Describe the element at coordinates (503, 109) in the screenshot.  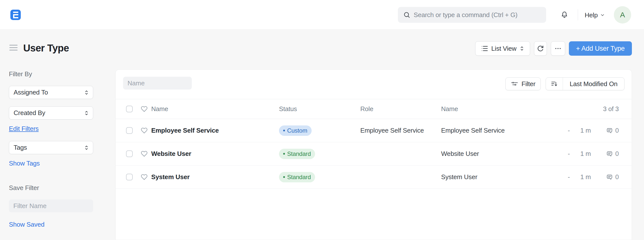
I see `column-header-name2: Name` at that location.